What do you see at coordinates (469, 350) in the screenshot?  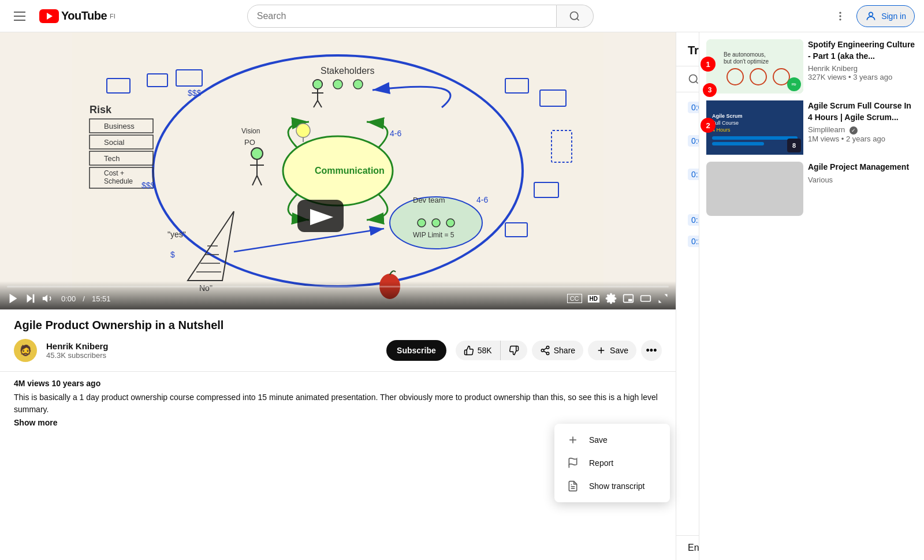 I see `thumbs-up-icon` at bounding box center [469, 350].